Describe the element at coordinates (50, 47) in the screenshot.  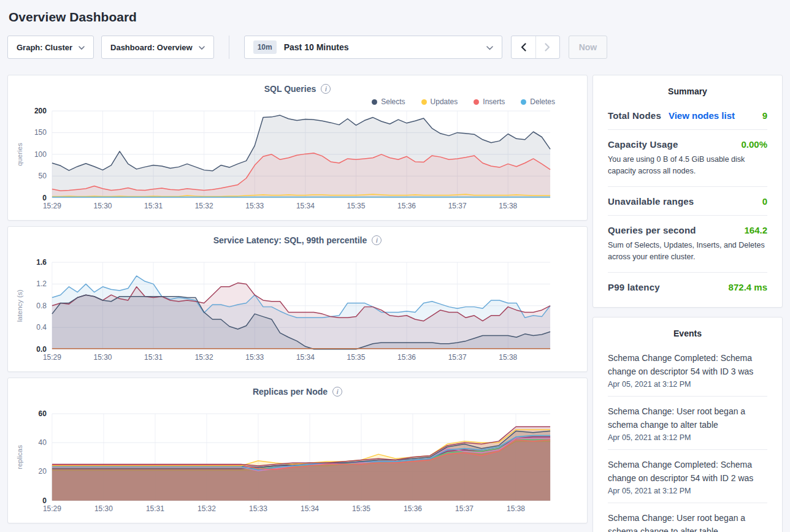
I see `graph-selector-dropdown: Graph: Cluster` at that location.